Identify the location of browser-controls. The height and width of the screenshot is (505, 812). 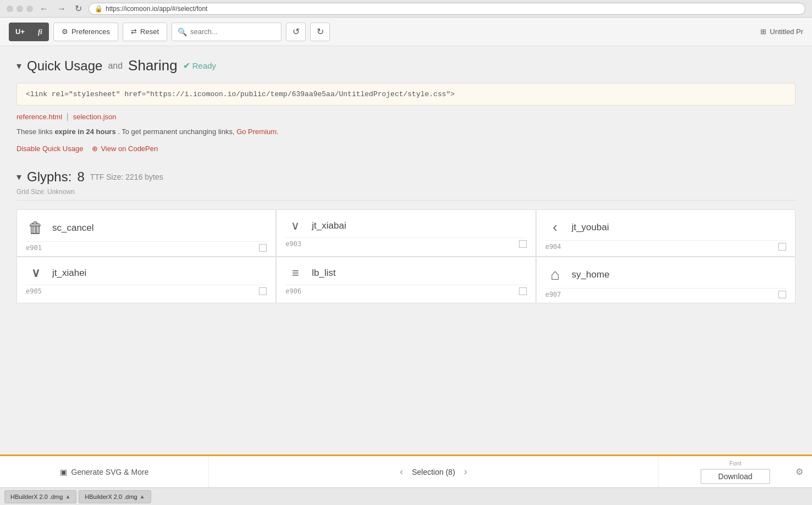
(20, 9).